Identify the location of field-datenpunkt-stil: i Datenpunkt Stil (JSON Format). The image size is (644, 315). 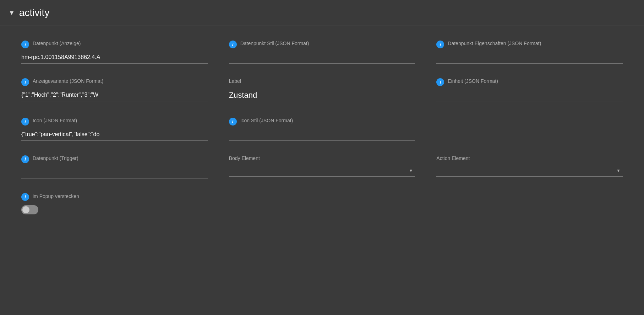
(322, 52).